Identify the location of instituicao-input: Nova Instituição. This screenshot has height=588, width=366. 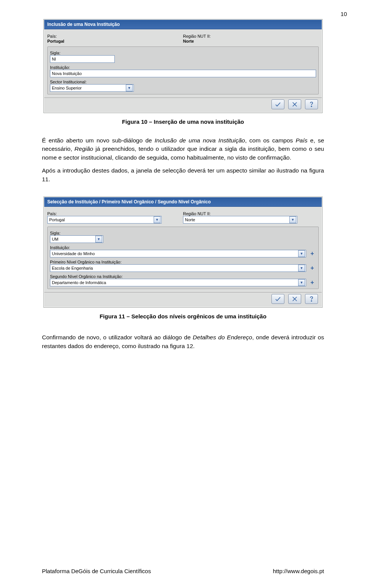
(183, 74).